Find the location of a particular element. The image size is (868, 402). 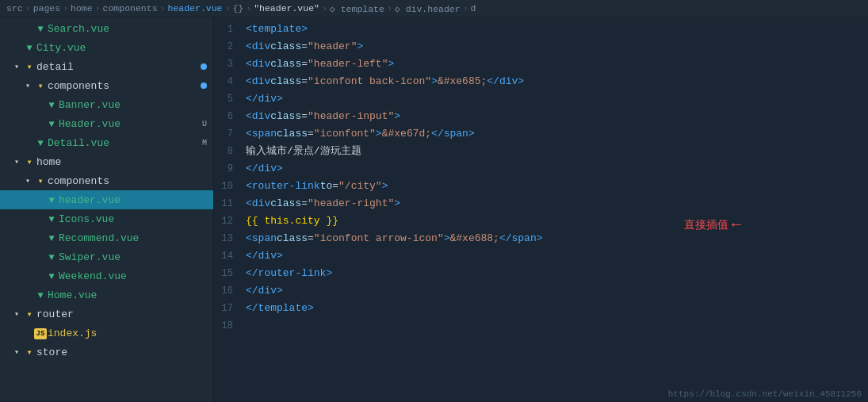

item-label: detail is located at coordinates (119, 67).